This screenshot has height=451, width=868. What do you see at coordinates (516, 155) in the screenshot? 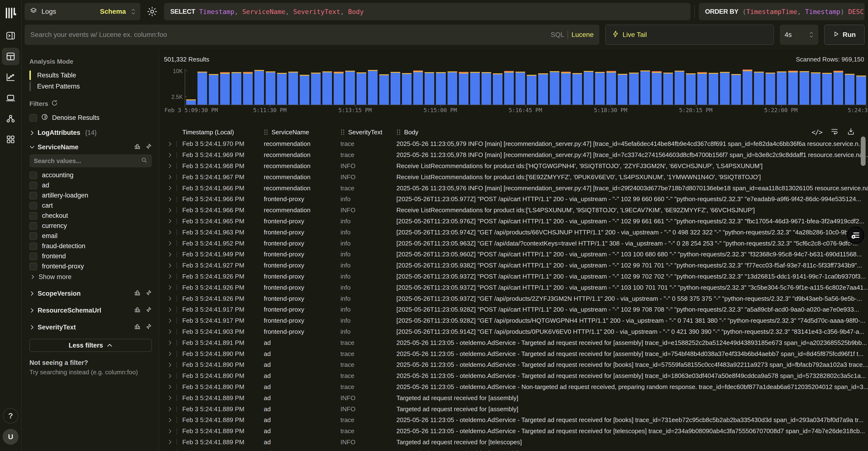
I see `table-row: Feb 3 5:24:41.969 PM recommendation trac…` at bounding box center [516, 155].